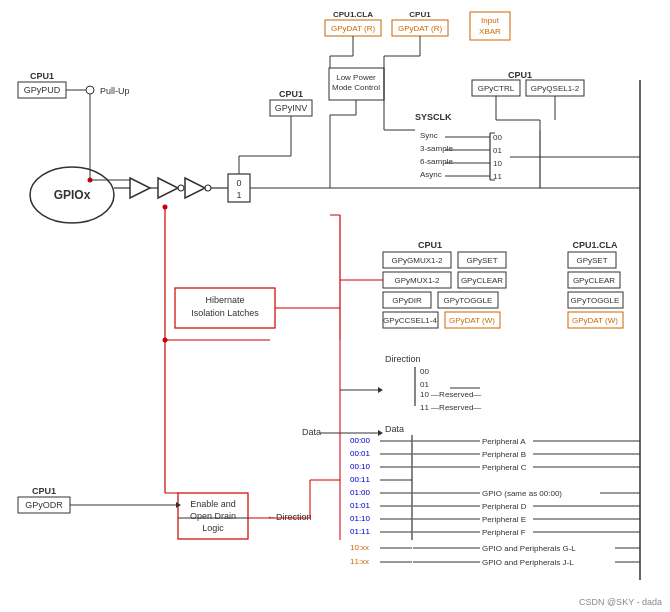 This screenshot has width=670, height=612. What do you see at coordinates (72, 195) in the screenshot?
I see `svg-text: GPIOx` at bounding box center [72, 195].